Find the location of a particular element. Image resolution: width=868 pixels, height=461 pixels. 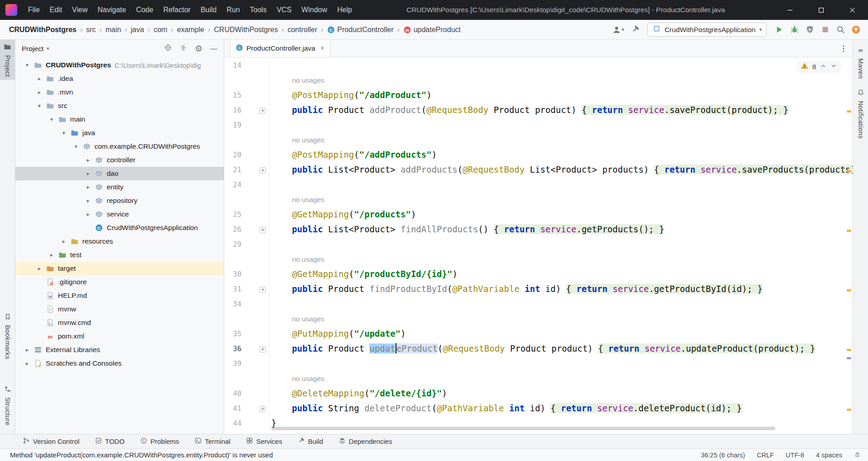

code-line: 35 @PutMapping("/update") is located at coordinates (538, 334).